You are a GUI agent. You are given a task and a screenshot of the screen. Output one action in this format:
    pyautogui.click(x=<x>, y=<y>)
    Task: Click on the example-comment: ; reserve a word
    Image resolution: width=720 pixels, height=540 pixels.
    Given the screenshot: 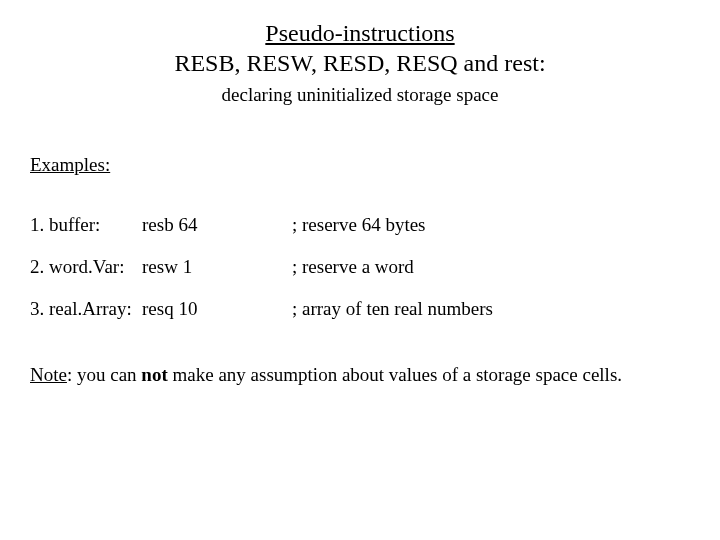 What is the action you would take?
    pyautogui.click(x=392, y=267)
    